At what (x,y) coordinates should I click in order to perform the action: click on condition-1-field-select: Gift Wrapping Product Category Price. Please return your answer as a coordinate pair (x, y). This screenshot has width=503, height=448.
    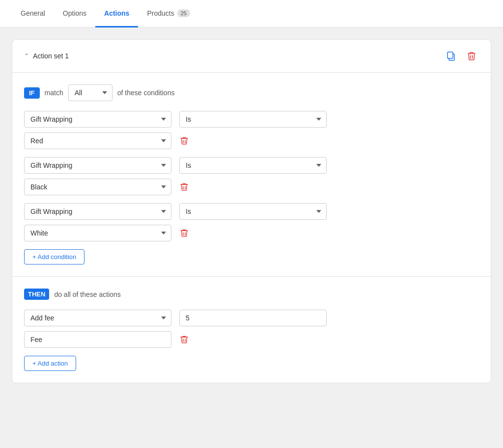
    Looking at the image, I should click on (98, 119).